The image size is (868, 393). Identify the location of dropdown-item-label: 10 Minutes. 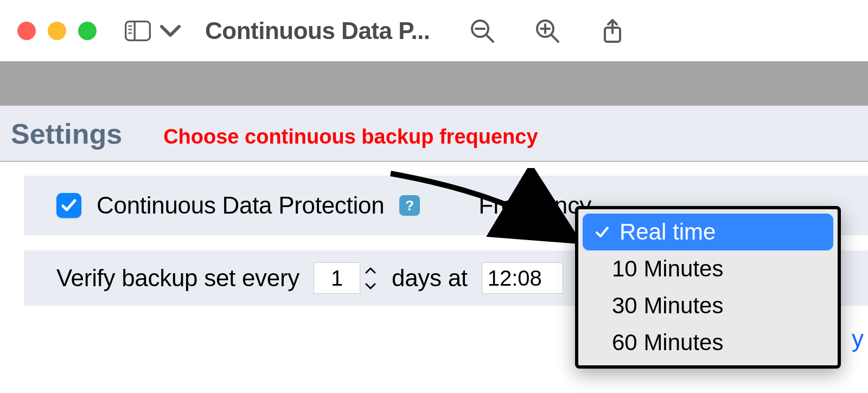
(667, 269).